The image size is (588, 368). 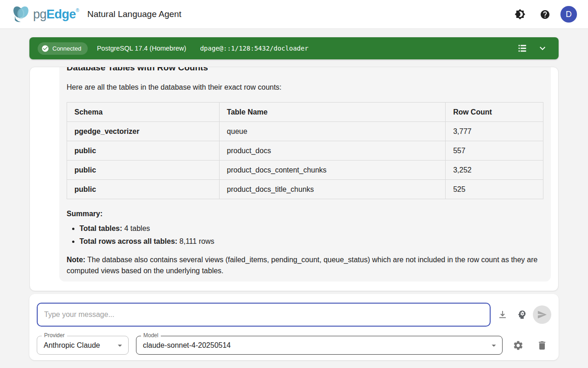 What do you see at coordinates (305, 87) in the screenshot?
I see `message-intro: Here are all the tables in the database …` at bounding box center [305, 87].